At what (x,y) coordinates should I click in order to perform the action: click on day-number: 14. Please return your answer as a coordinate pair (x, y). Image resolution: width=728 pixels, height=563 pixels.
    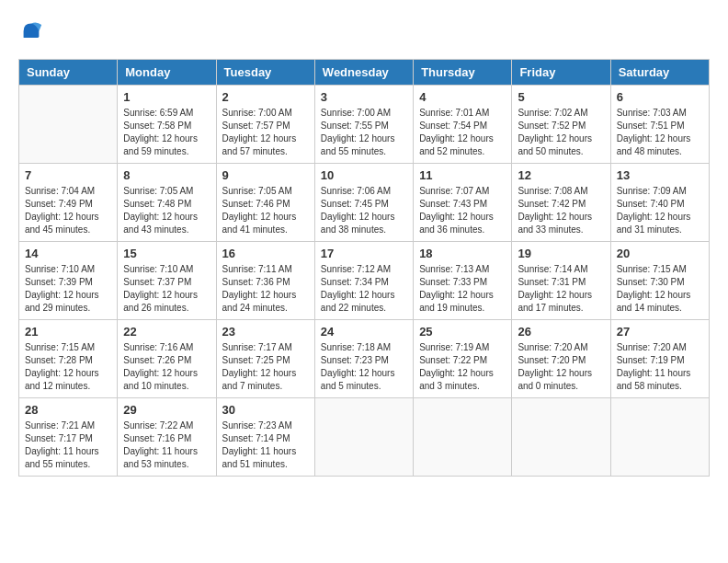
    Looking at the image, I should click on (68, 254).